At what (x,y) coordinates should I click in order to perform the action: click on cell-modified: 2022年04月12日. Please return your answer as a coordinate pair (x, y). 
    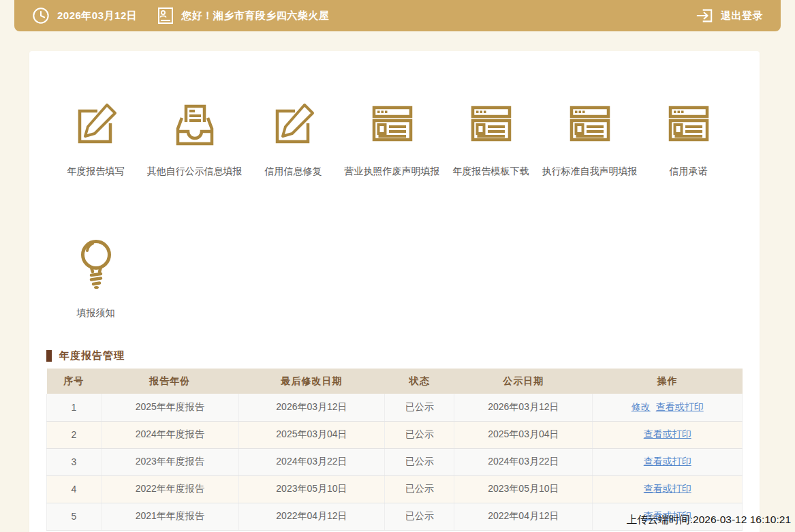
    Looking at the image, I should click on (311, 516).